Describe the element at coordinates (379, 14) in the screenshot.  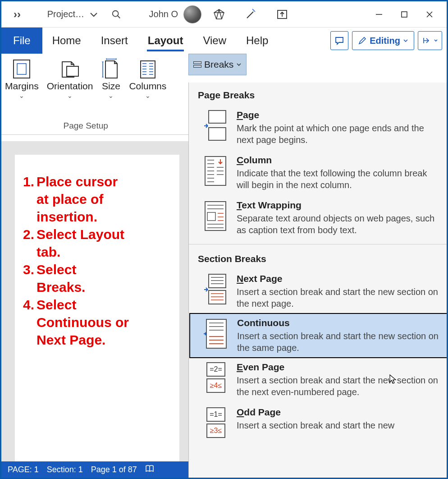
I see `minimize-button` at that location.